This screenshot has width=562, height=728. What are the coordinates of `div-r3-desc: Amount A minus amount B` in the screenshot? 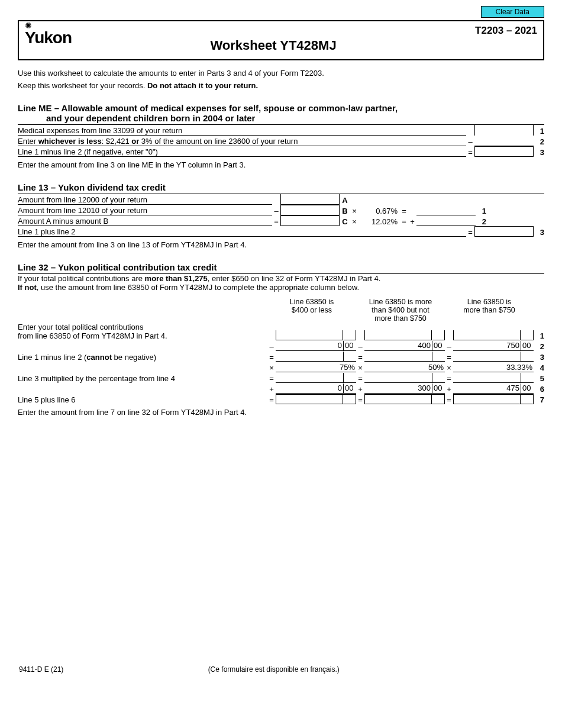 It's located at (145, 221).